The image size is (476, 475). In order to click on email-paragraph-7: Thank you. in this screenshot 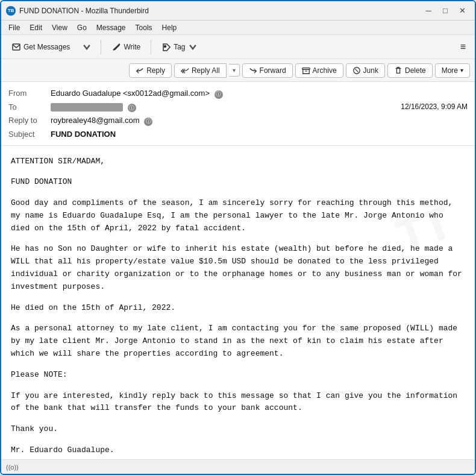, I will do `click(238, 429)`.